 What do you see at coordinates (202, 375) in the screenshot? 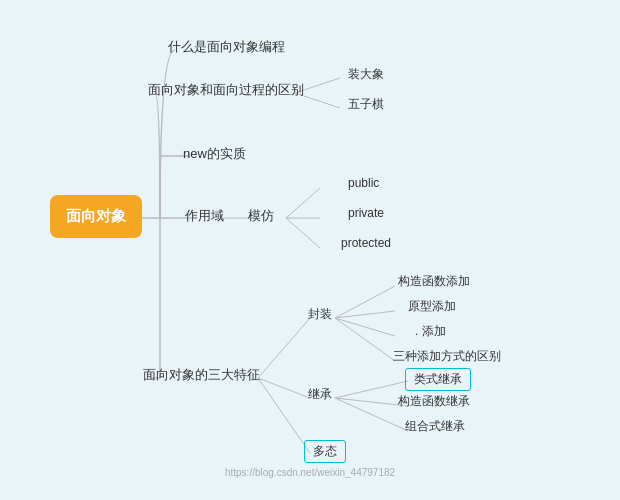
I see `branch-three-features: 面向对象的三大特征` at bounding box center [202, 375].